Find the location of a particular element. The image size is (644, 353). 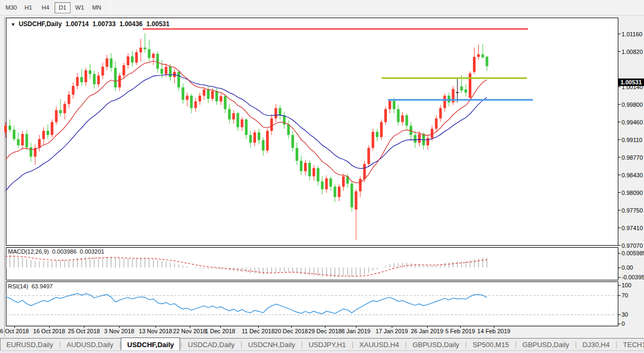

timeframe-button-d1: D1 is located at coordinates (63, 7).